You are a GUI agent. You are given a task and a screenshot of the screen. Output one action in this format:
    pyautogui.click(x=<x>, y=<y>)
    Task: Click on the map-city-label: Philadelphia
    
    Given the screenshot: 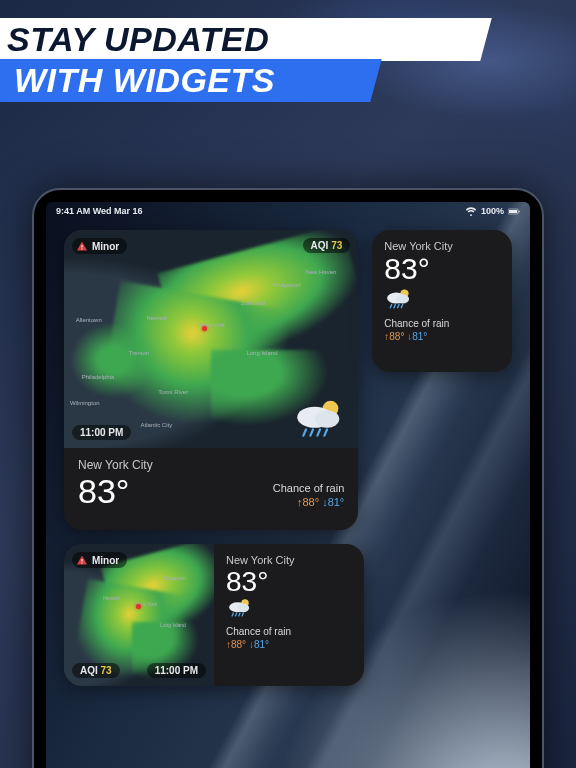 What is the action you would take?
    pyautogui.click(x=98, y=377)
    